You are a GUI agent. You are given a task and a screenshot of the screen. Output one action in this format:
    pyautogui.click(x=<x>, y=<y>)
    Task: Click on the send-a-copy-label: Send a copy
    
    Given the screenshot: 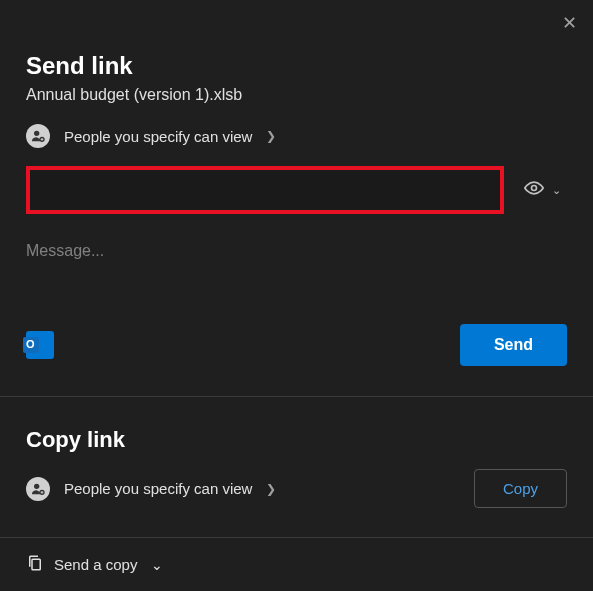 What is the action you would take?
    pyautogui.click(x=96, y=564)
    